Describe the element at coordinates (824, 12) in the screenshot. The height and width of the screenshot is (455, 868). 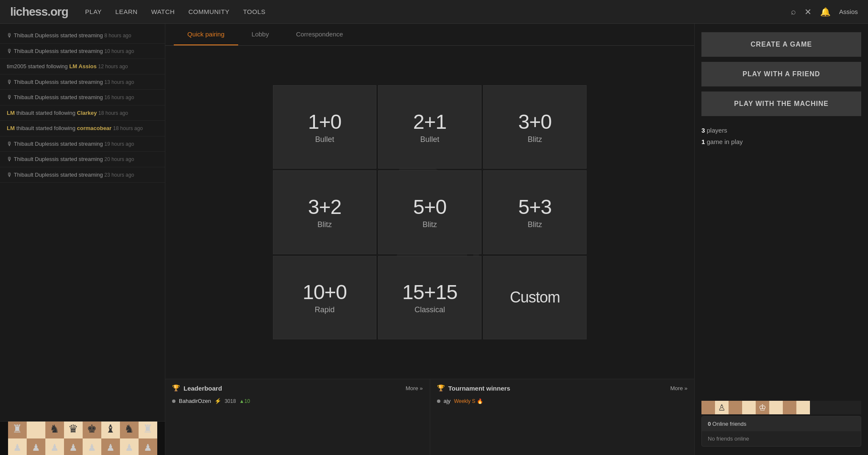
I see `nav-right-area: ⌕ ✕ 🔔 Assios` at that location.